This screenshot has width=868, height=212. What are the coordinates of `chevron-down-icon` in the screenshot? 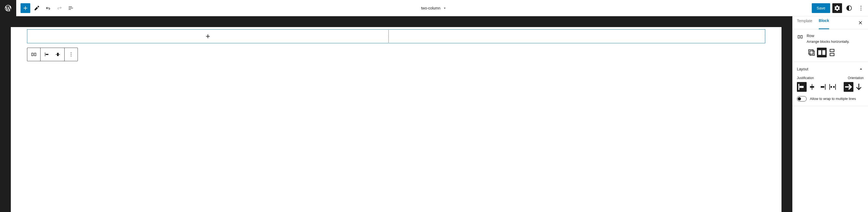 It's located at (445, 8).